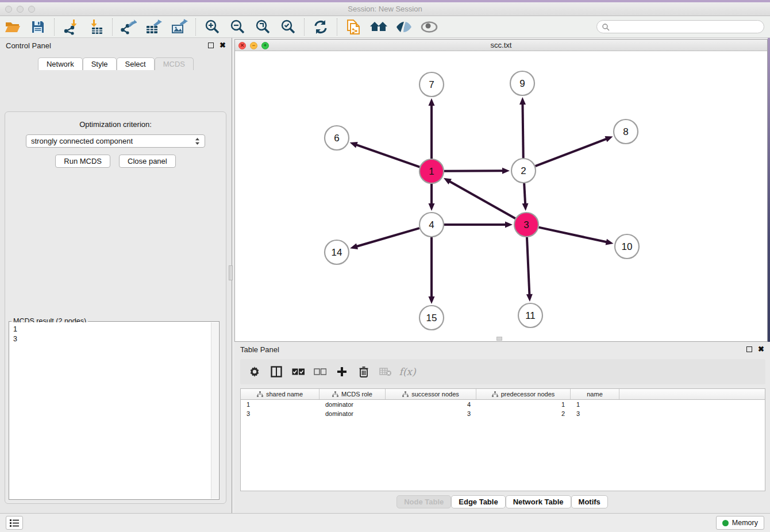 The image size is (770, 532). I want to click on column-header-successor-nodes: successor nodes, so click(431, 394).